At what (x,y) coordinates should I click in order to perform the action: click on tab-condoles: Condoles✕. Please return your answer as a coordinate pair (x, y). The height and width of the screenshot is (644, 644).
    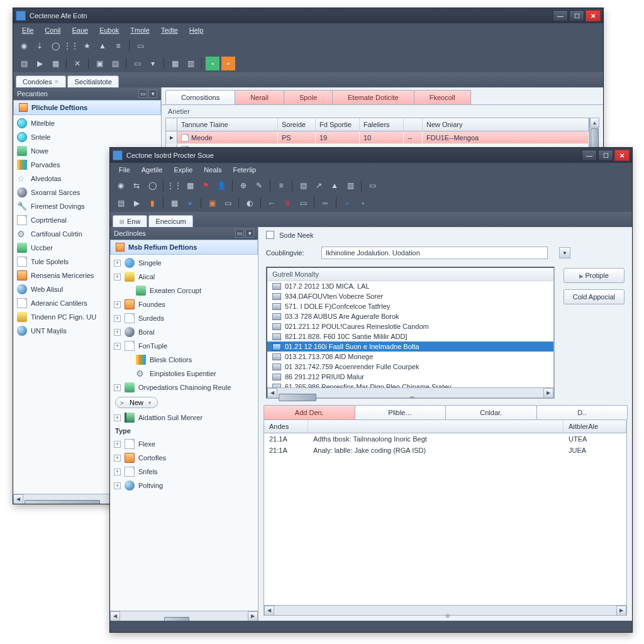
    Looking at the image, I should click on (41, 82).